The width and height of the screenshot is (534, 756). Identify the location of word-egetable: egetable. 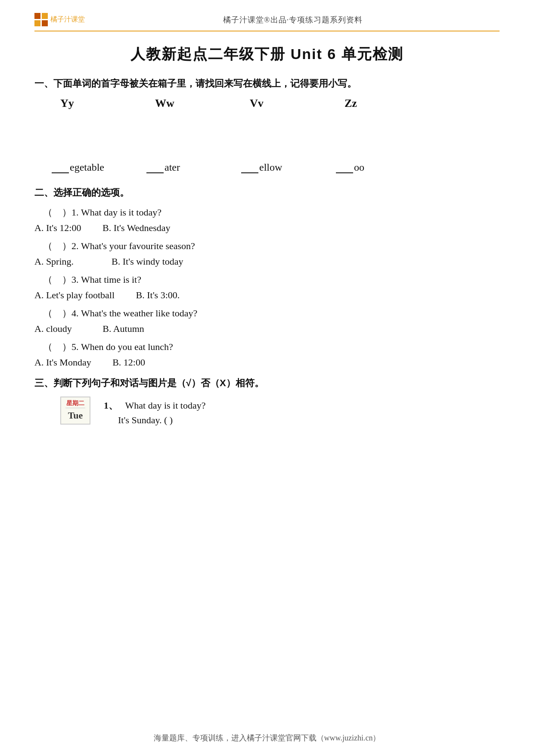
(99, 167).